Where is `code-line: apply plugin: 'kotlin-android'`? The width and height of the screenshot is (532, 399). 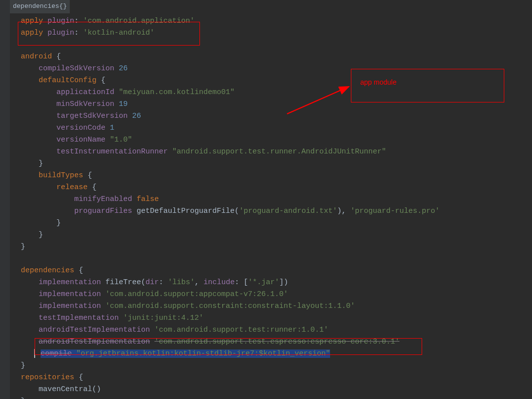
code-line: apply plugin: 'kotlin-android' is located at coordinates (271, 33).